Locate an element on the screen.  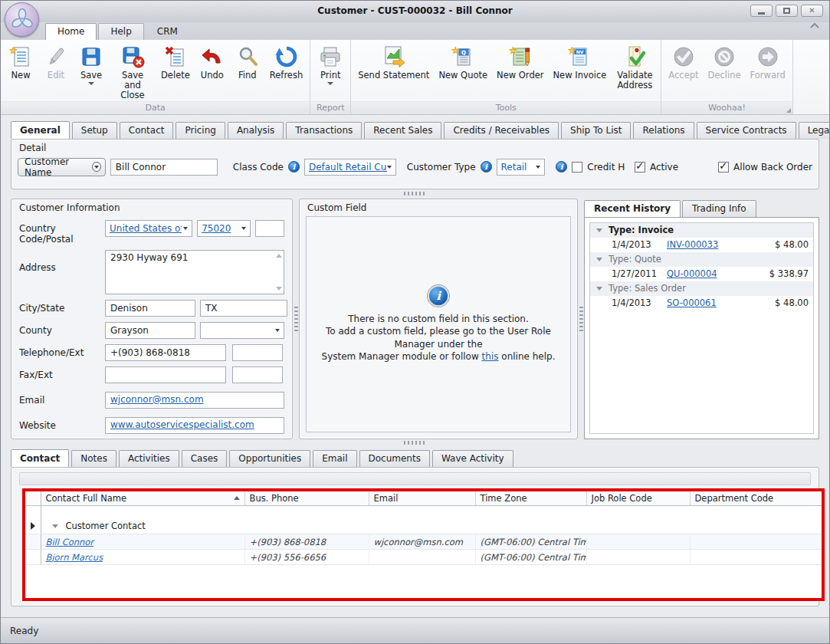
subtab-email: Email is located at coordinates (334, 458).